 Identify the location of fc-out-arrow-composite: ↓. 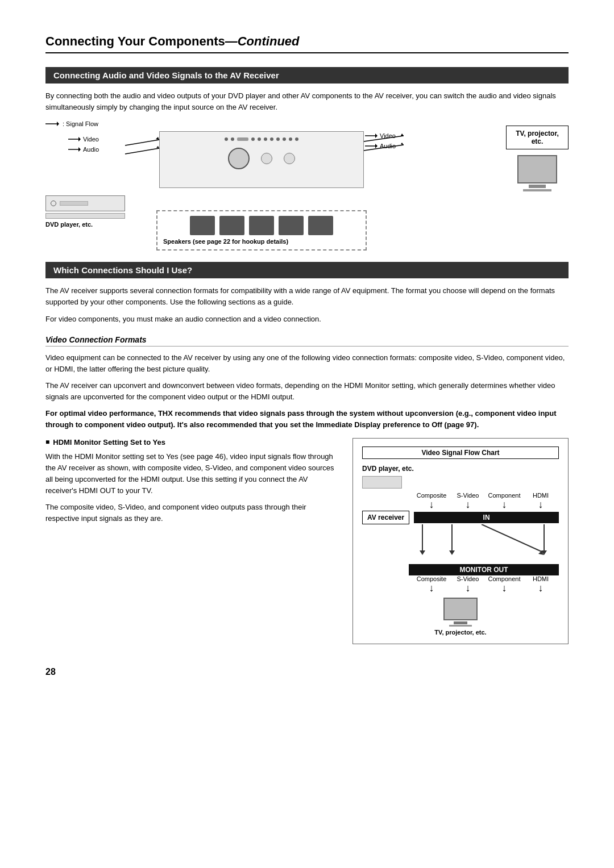
(432, 589).